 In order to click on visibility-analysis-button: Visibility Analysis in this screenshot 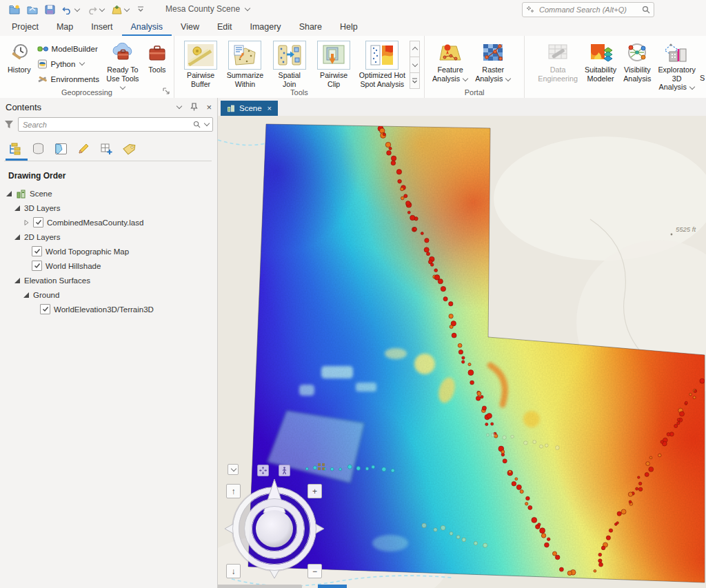, I will do `click(637, 62)`.